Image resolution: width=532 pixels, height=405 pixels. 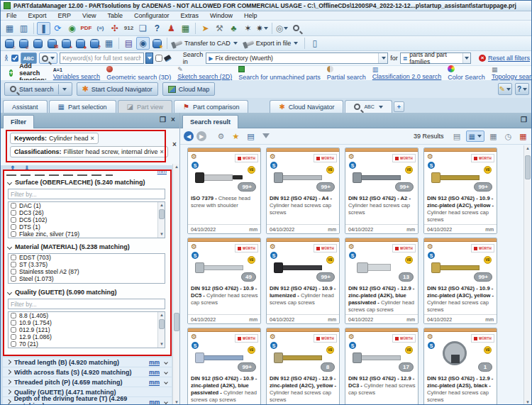 I want to click on filter-tab: Filter, so click(x=18, y=122).